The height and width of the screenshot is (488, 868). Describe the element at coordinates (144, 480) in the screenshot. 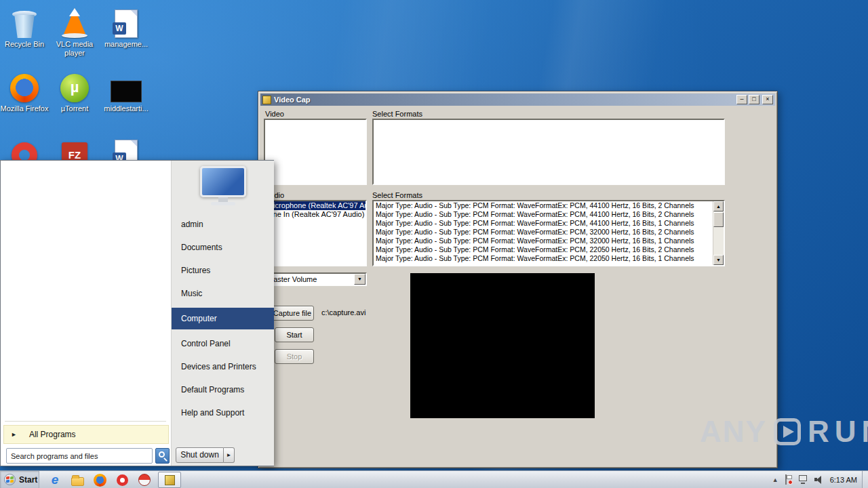

I see `media-player-icon` at that location.